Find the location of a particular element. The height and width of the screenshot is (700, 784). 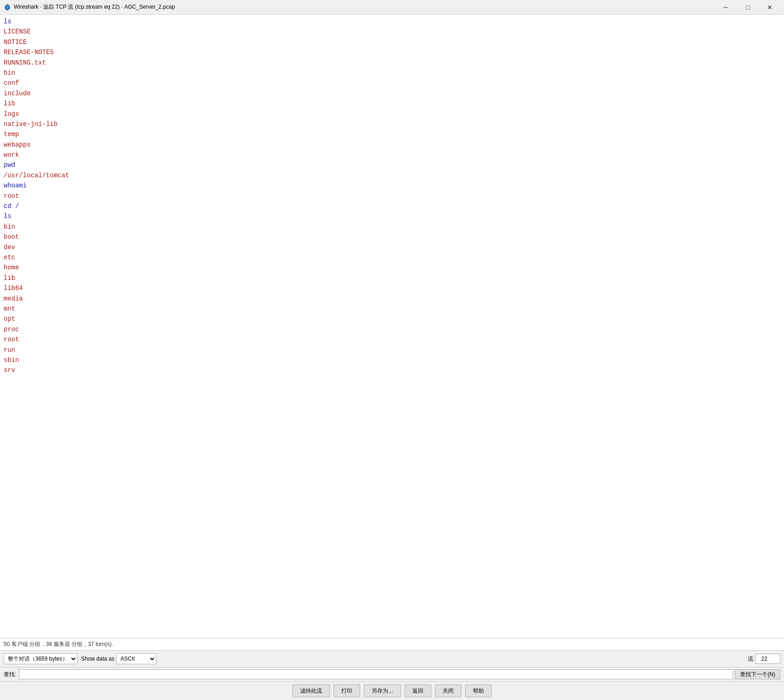

controls-row2: 查找: 查找下一个(N) is located at coordinates (392, 674).